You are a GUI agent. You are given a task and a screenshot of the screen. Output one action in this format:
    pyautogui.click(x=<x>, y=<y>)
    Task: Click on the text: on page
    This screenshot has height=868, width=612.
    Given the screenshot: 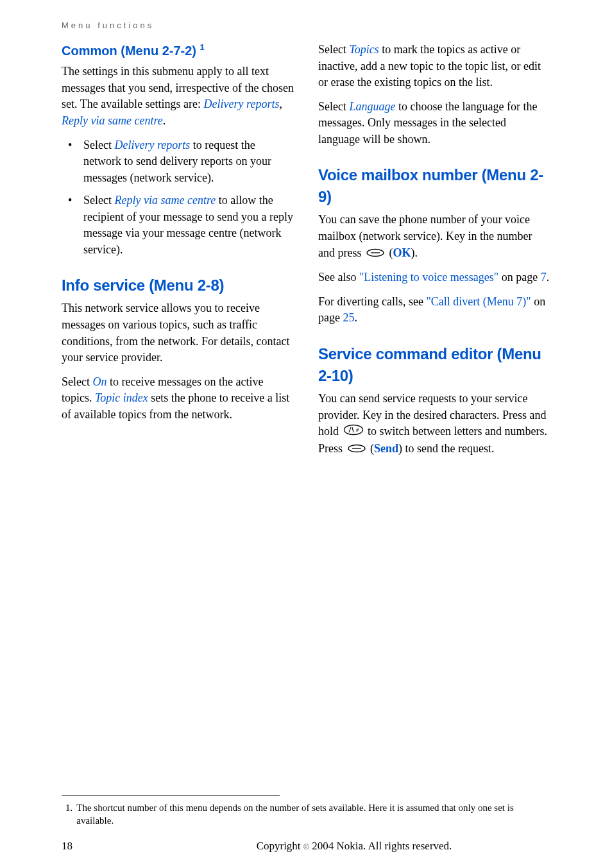 What is the action you would take?
    pyautogui.click(x=520, y=277)
    